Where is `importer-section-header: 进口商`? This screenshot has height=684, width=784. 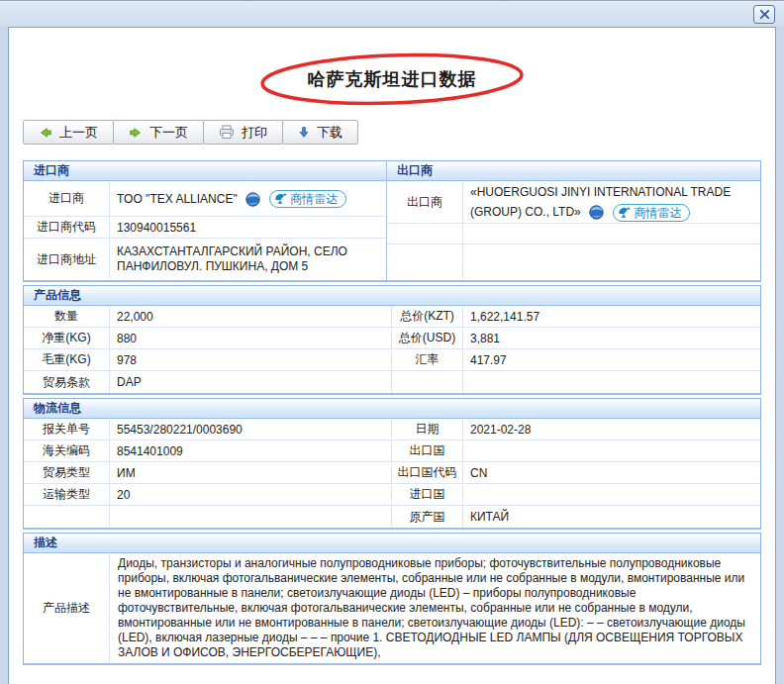 importer-section-header: 进口商 is located at coordinates (205, 171).